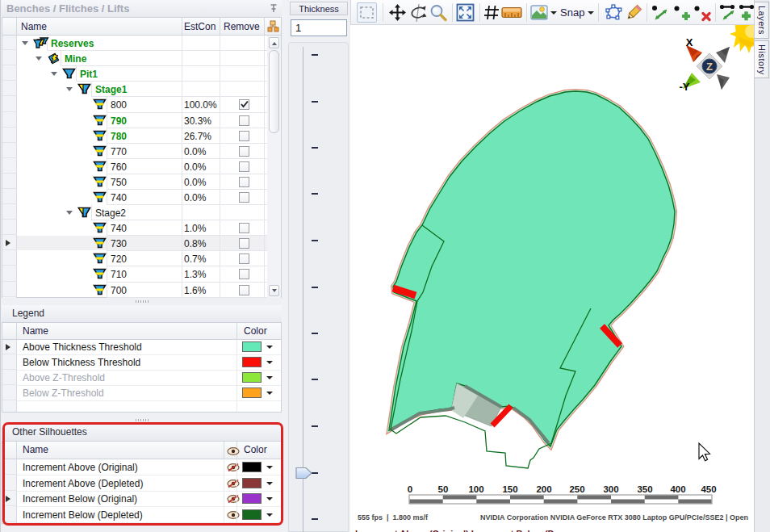 The width and height of the screenshot is (770, 532). I want to click on svg-text: 200, so click(544, 489).